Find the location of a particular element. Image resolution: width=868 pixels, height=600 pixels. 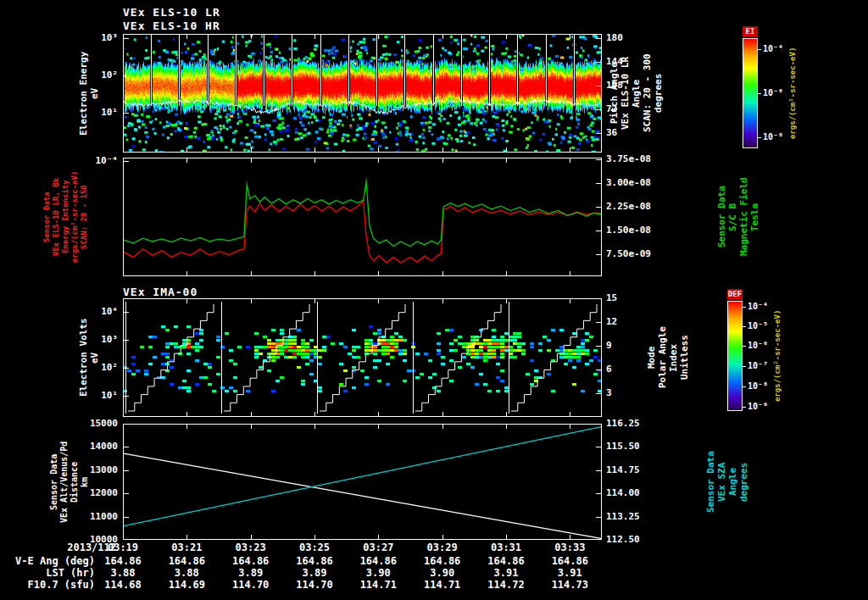

axis-tick-label: 114.00 is located at coordinates (623, 493).